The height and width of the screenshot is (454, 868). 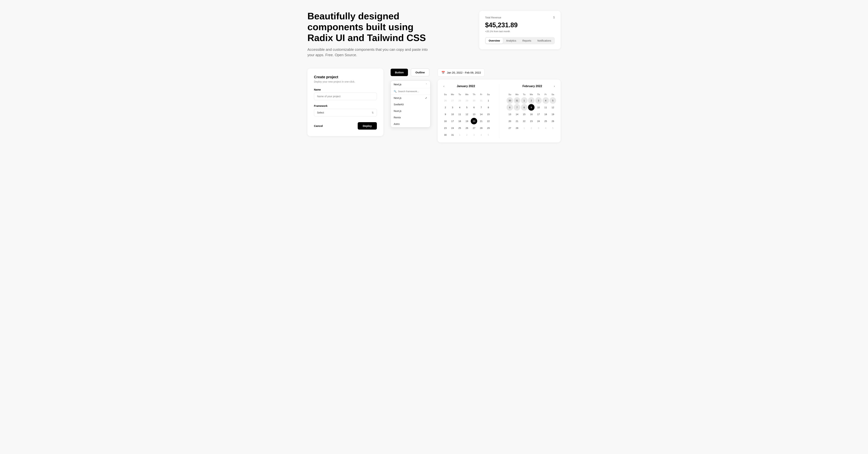 I want to click on date-range-bar: 📅 Jan 20, 2022 - Feb 09, 2022, so click(x=461, y=73).